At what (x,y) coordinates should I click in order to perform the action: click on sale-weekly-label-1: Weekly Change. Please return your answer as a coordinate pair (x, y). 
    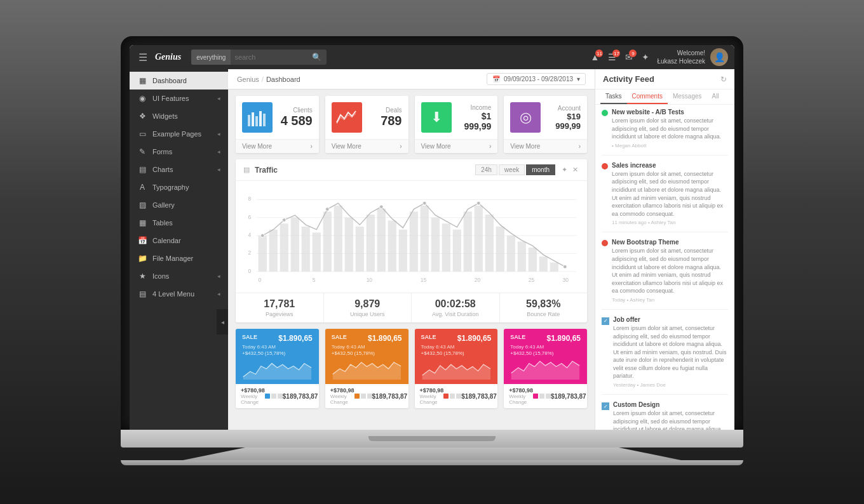
    Looking at the image, I should click on (253, 399).